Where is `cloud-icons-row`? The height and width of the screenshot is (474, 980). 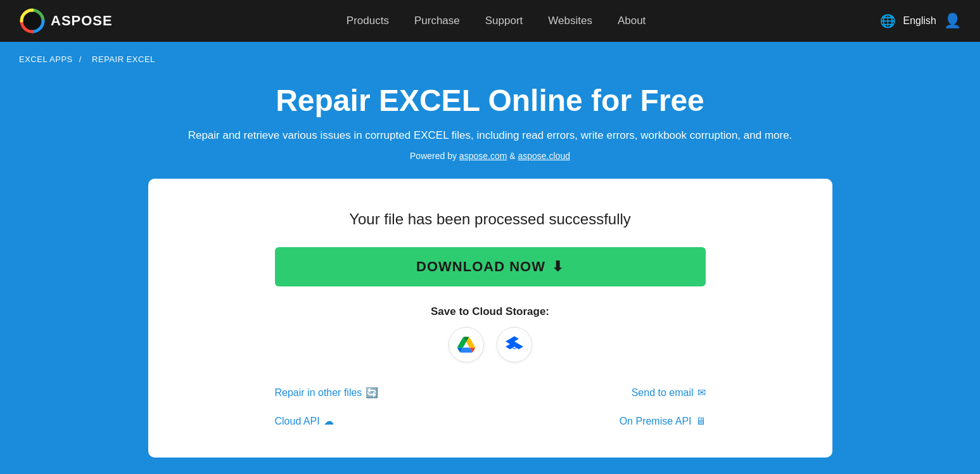
cloud-icons-row is located at coordinates (490, 345).